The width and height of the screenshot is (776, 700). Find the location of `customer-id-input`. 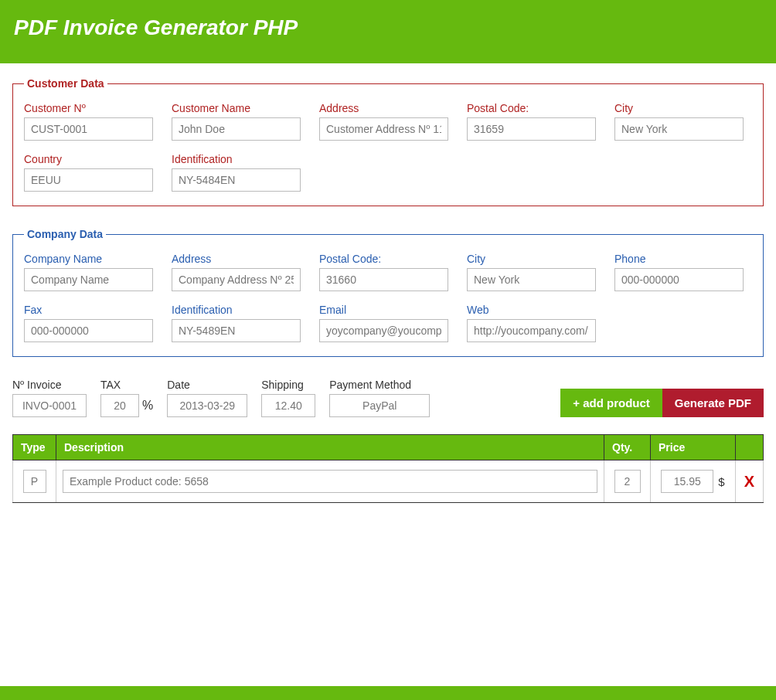

customer-id-input is located at coordinates (237, 180).